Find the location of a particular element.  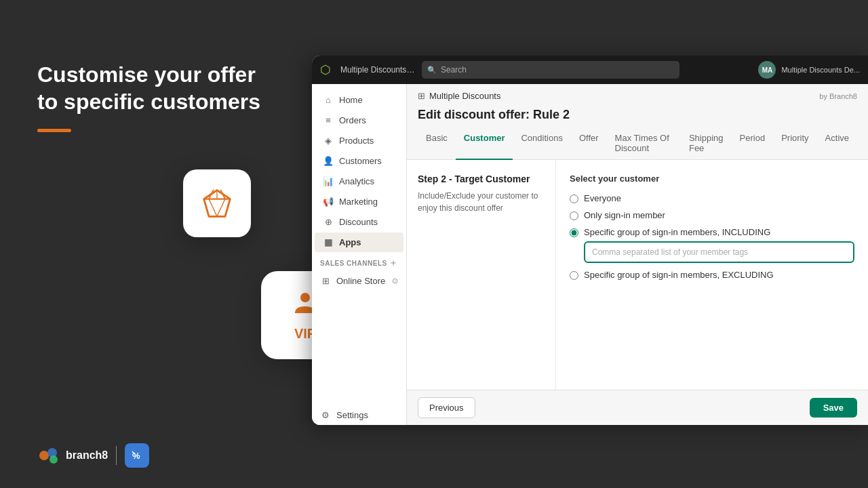

radio-specific-excluding: Specific group of sign-in members, EXCLU… is located at coordinates (712, 275).